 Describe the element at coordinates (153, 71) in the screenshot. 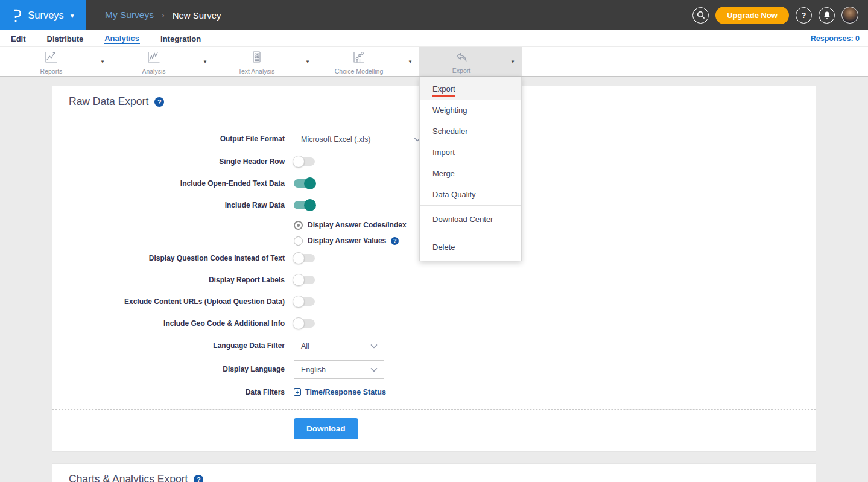

I see `analysis-label: Analysis` at that location.